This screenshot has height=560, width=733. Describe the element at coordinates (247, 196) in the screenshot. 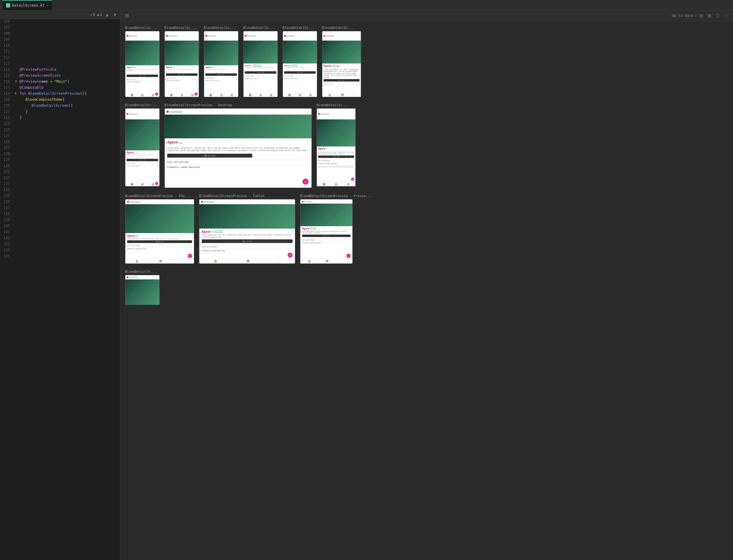

I see `preview-label-tablet: BloomDetailScreenPreview - Tablet` at that location.